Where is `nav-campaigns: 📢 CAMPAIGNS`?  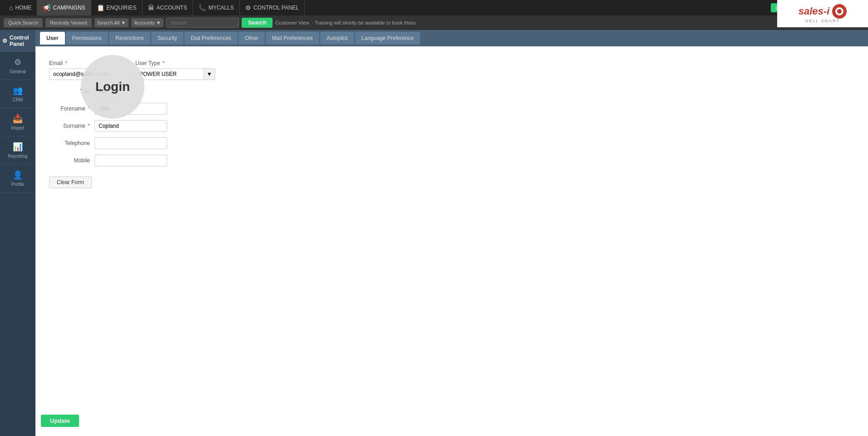
nav-campaigns: 📢 CAMPAIGNS is located at coordinates (64, 8).